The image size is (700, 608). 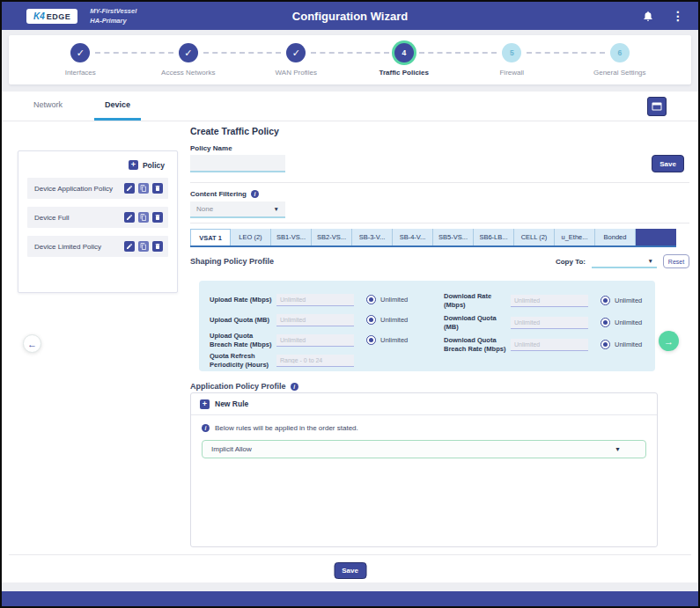 What do you see at coordinates (327, 340) in the screenshot?
I see `shaping-field-row: Upload Quota Breach Rate (Mbps) Unlimite…` at bounding box center [327, 340].